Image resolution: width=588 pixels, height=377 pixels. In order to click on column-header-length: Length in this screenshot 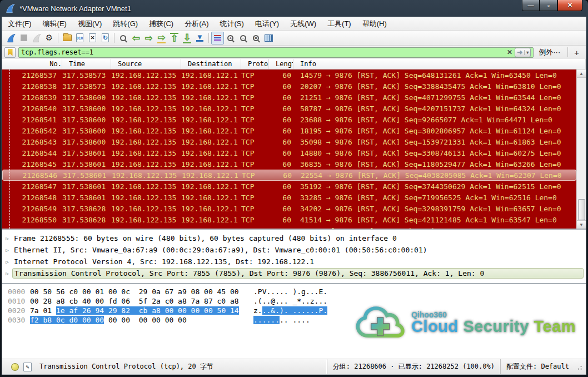, I will do `click(281, 64)`.